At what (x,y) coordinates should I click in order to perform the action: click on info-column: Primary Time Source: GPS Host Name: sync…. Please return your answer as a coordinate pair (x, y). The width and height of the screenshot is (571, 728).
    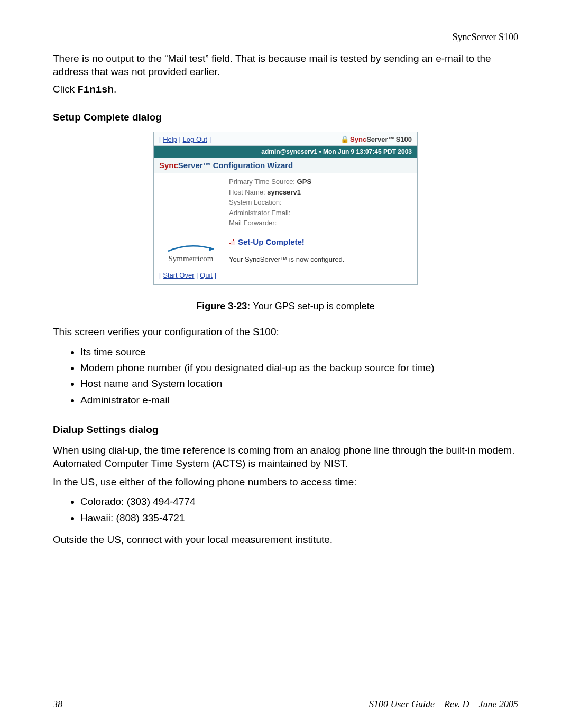
    Looking at the image, I should click on (320, 220).